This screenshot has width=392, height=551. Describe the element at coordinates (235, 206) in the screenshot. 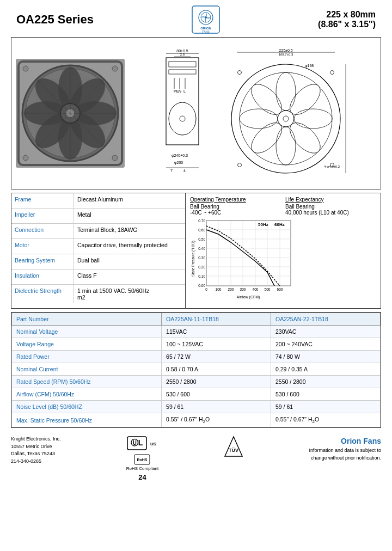

I see `operating-temp-block: Operating Temperature Ball Bearing -40C …` at that location.